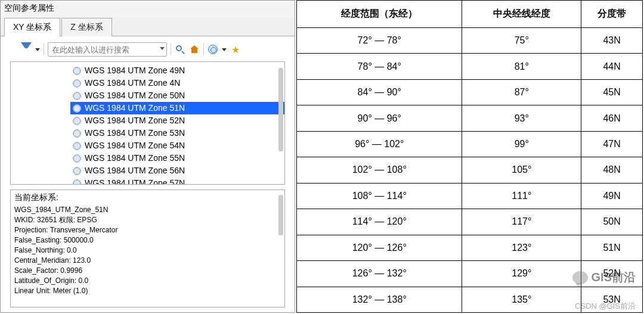 The height and width of the screenshot is (314, 644). What do you see at coordinates (612, 14) in the screenshot?
I see `header-zone: 分度带` at bounding box center [612, 14].